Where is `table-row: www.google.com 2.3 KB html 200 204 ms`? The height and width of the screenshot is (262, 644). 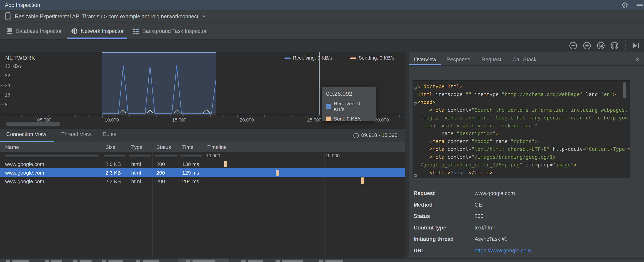
table-row: www.google.com 2.3 KB html 200 204 ms is located at coordinates (202, 181).